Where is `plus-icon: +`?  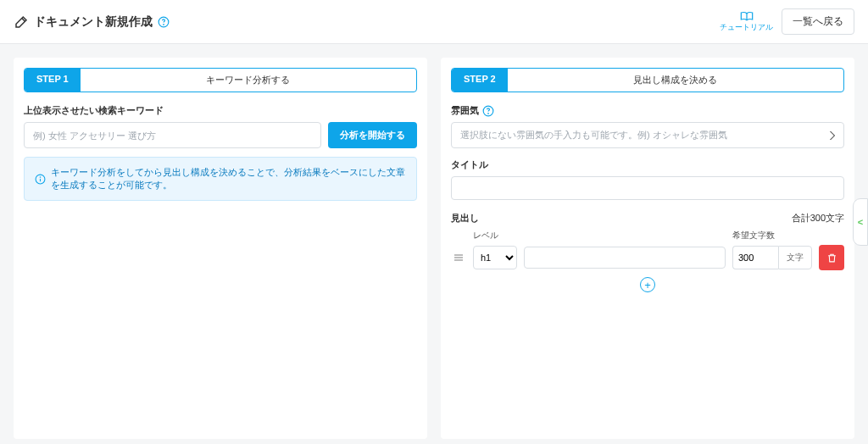 plus-icon: + is located at coordinates (648, 285).